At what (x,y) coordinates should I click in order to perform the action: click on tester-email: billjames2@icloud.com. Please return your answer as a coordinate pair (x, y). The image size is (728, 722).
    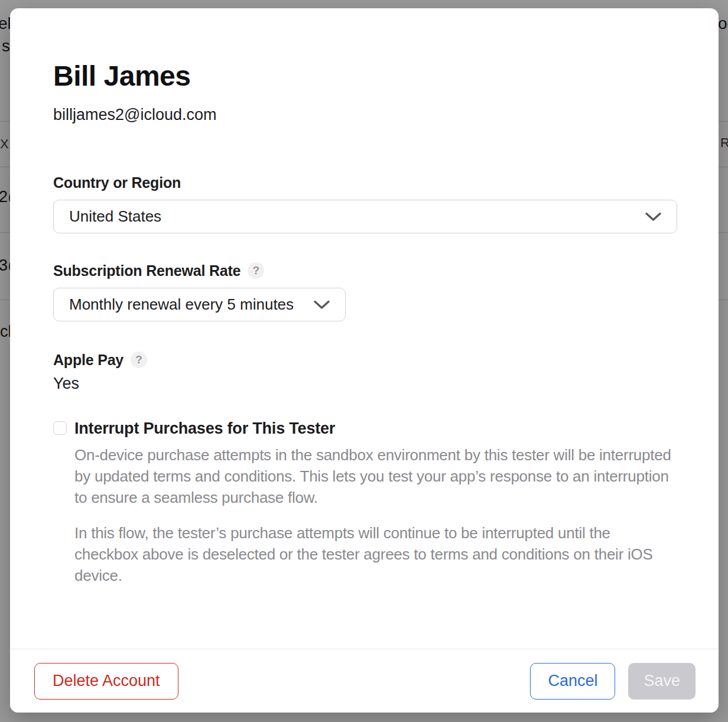
    Looking at the image, I should click on (365, 115).